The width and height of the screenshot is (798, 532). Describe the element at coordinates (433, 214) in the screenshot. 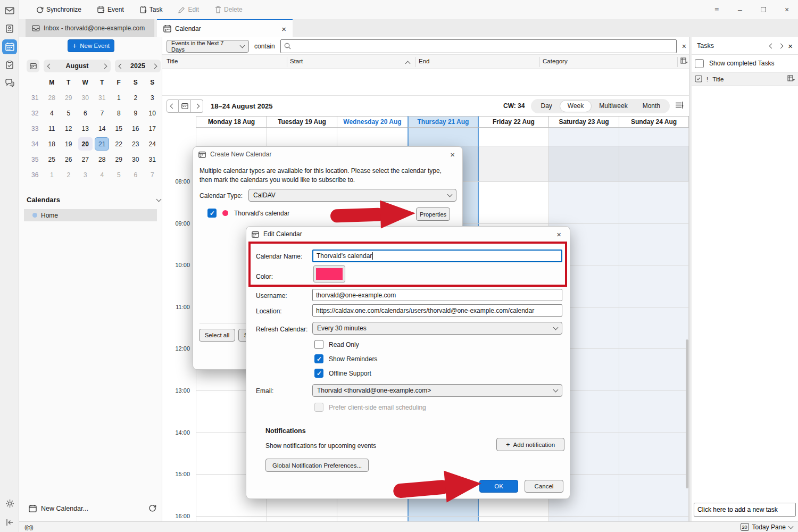

I see `properties-button: Properties` at that location.